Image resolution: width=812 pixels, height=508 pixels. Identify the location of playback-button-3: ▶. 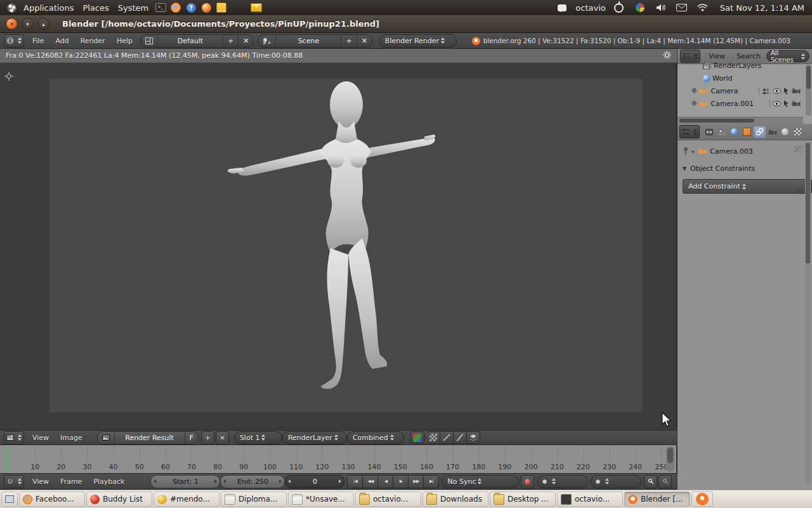
(401, 481).